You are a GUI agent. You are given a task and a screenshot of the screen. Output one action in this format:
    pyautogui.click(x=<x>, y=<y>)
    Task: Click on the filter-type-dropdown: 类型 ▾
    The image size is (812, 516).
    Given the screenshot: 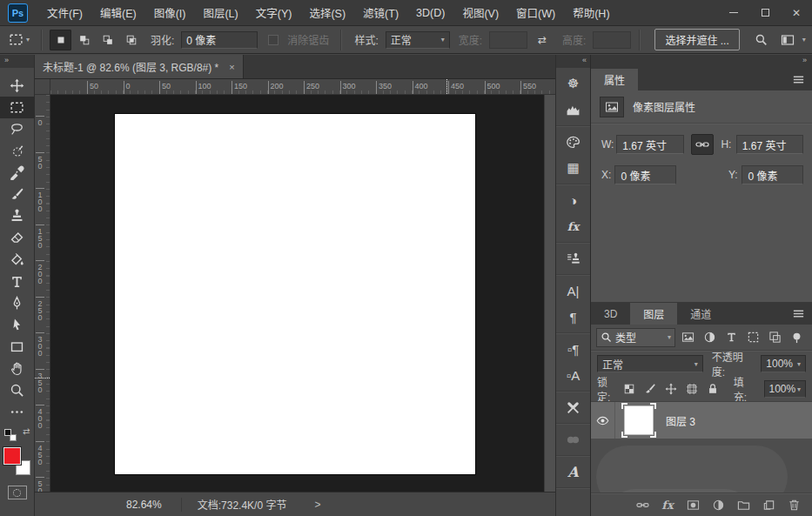 What is the action you would take?
    pyautogui.click(x=635, y=338)
    